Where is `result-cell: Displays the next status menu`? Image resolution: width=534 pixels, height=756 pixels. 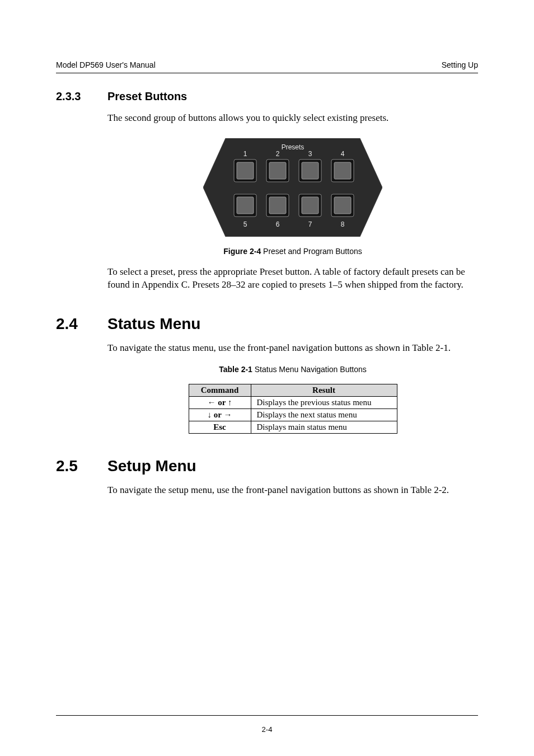
result-cell: Displays the next status menu is located at coordinates (324, 415).